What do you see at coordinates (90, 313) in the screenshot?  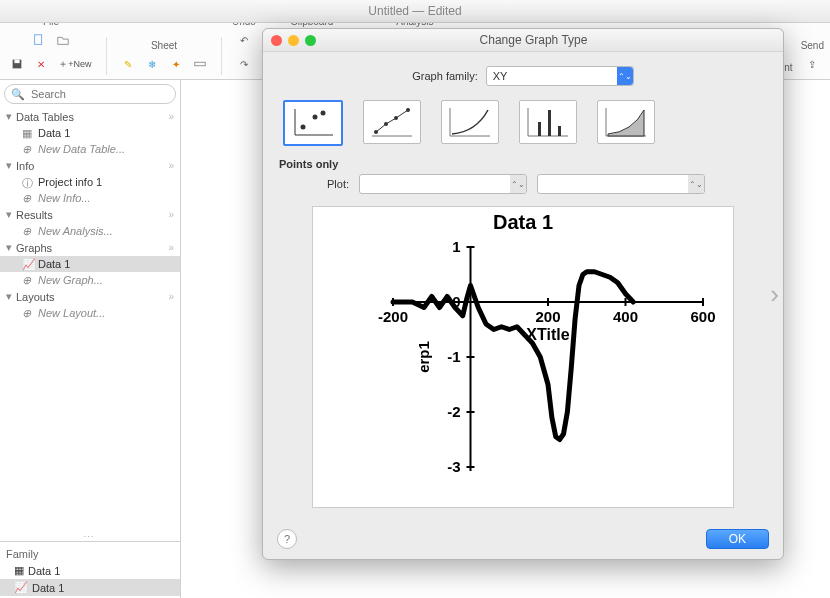 I see `nav-item: ⊕New Layout...` at bounding box center [90, 313].